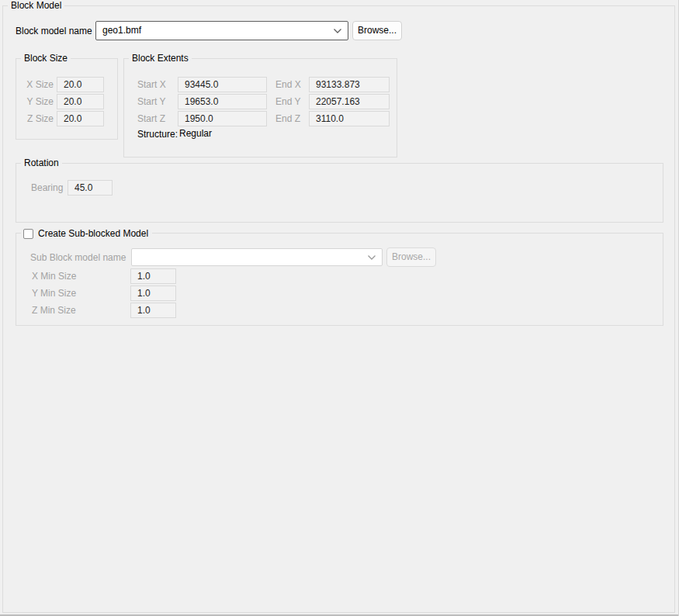  What do you see at coordinates (222, 119) in the screenshot?
I see `start-z-field: 1950.0` at bounding box center [222, 119].